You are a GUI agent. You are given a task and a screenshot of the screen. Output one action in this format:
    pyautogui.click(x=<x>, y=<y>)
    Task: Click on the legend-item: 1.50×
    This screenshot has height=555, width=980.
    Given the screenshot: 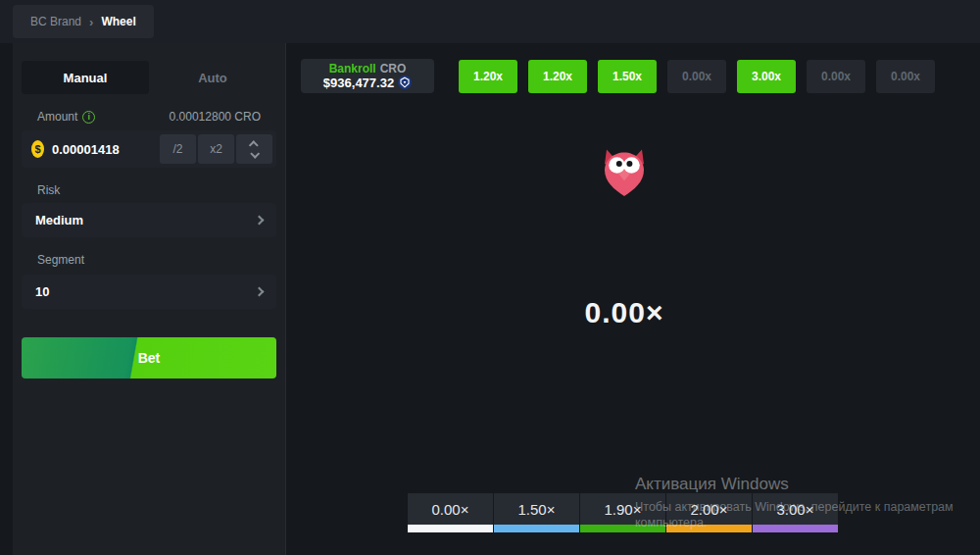 What is the action you would take?
    pyautogui.click(x=537, y=513)
    